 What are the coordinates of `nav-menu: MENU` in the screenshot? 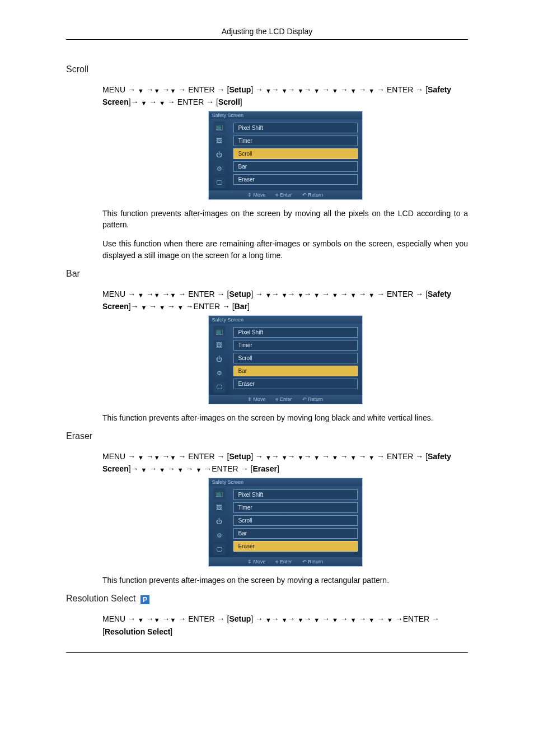 It's located at (114, 90).